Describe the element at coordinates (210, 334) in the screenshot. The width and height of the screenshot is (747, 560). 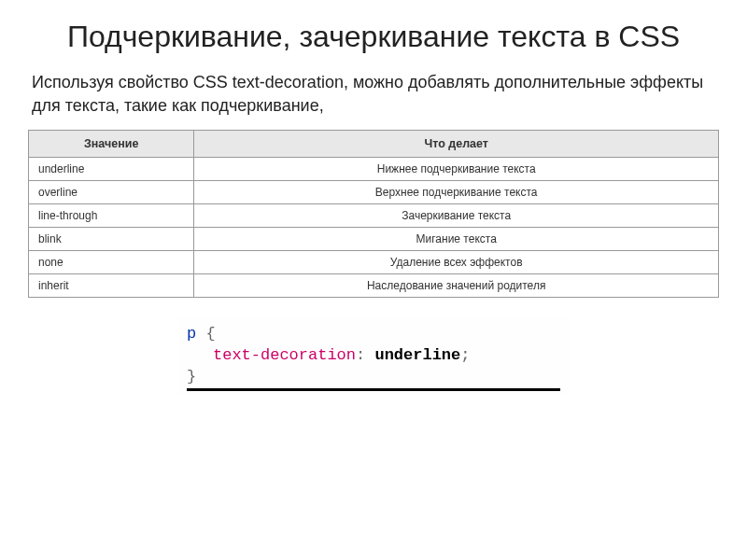
I see `brace-open: {` at that location.